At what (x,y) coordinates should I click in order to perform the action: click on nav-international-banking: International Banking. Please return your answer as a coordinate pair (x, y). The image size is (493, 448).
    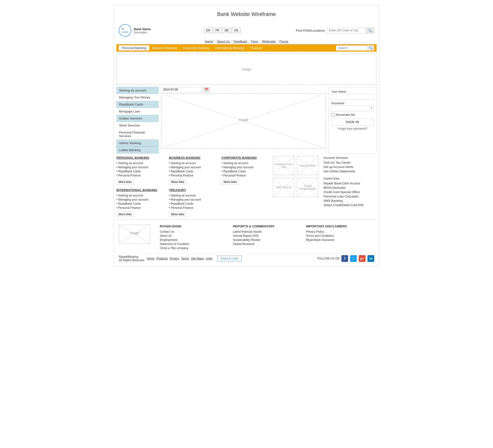
    Looking at the image, I should click on (230, 48).